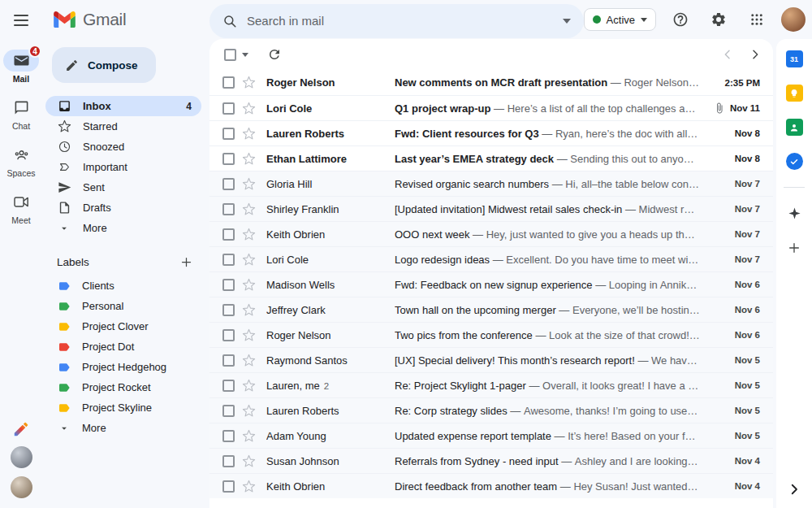 The height and width of the screenshot is (508, 812). What do you see at coordinates (491, 460) in the screenshot?
I see `email-row: Susan Johnson Referrals from Sydney - ne…` at bounding box center [491, 460].